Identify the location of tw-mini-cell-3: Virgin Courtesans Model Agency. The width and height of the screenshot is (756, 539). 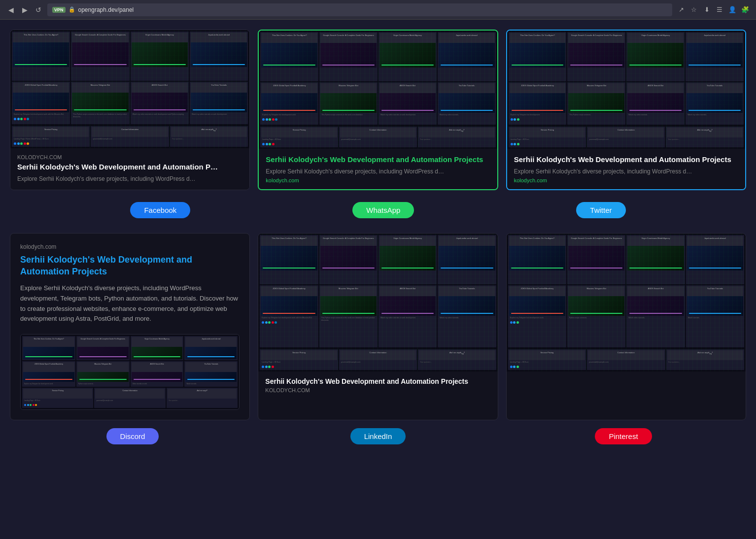
(655, 57).